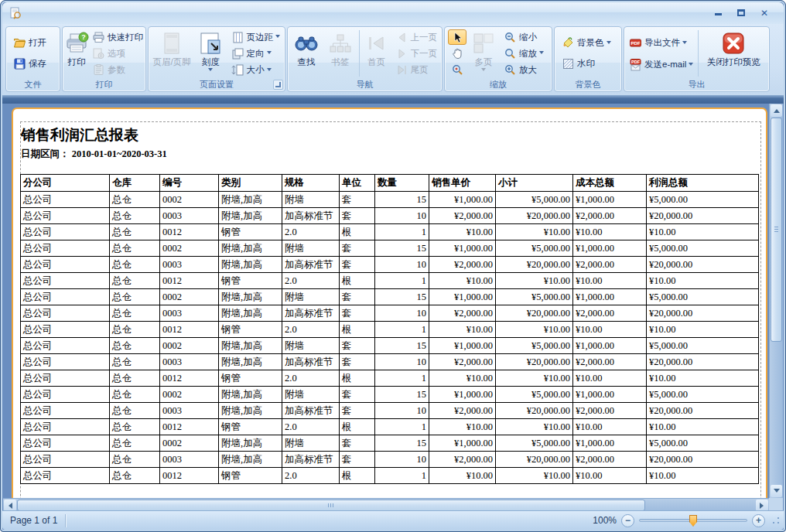  I want to click on quick-print-button: 快速打印, so click(118, 37).